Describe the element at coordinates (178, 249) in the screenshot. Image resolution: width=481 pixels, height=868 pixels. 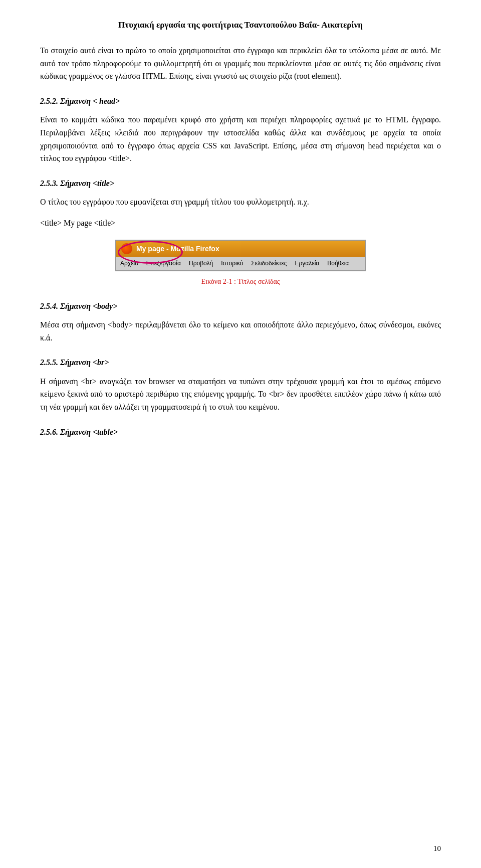
I see `browser-title: My page - Mozilla Firefox` at that location.